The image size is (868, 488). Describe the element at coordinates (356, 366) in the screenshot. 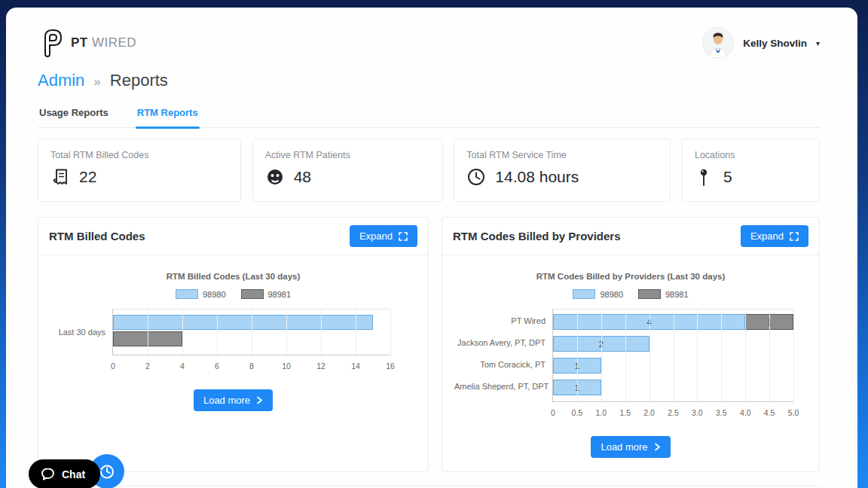

I see `x-tick: 14` at that location.